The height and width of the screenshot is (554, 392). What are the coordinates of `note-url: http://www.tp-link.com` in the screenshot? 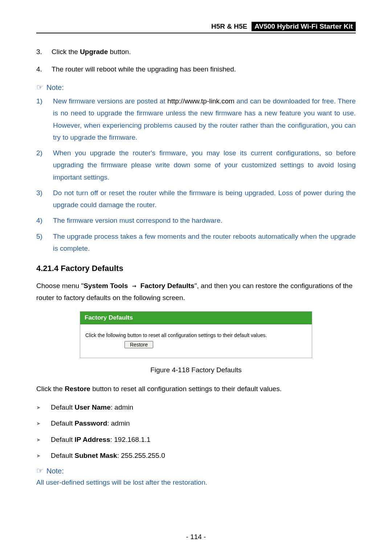 It's located at (201, 101).